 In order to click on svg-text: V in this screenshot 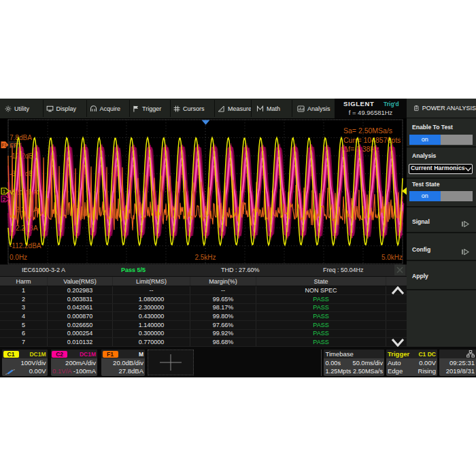, I will do `click(12, 192)`.